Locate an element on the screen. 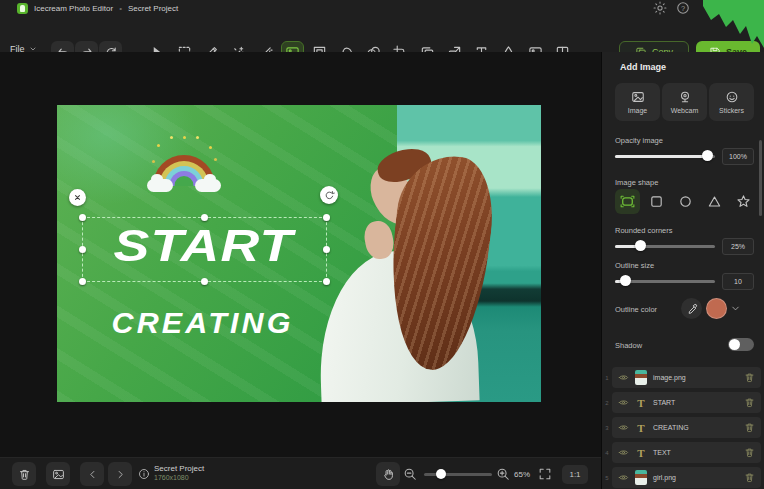 The image size is (764, 489). shadow-toggle-knob is located at coordinates (734, 344).